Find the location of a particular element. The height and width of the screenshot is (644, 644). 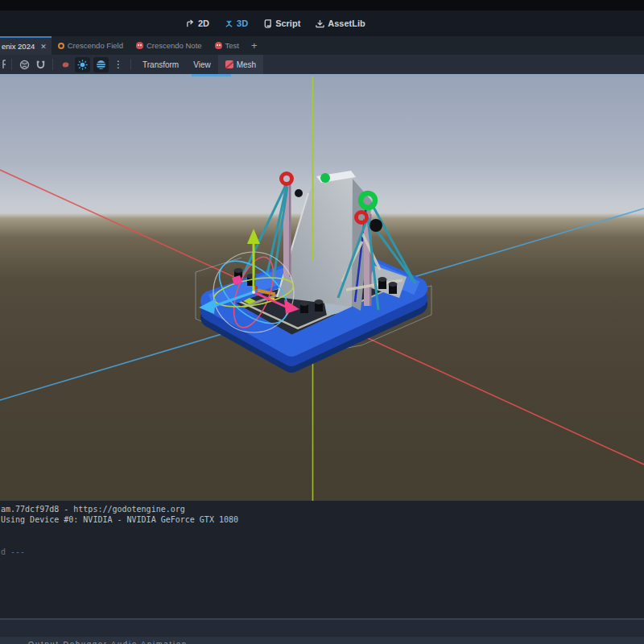

console-line: Using Device #0: NVIDIA - NVIDIA GeForce… is located at coordinates (119, 520).